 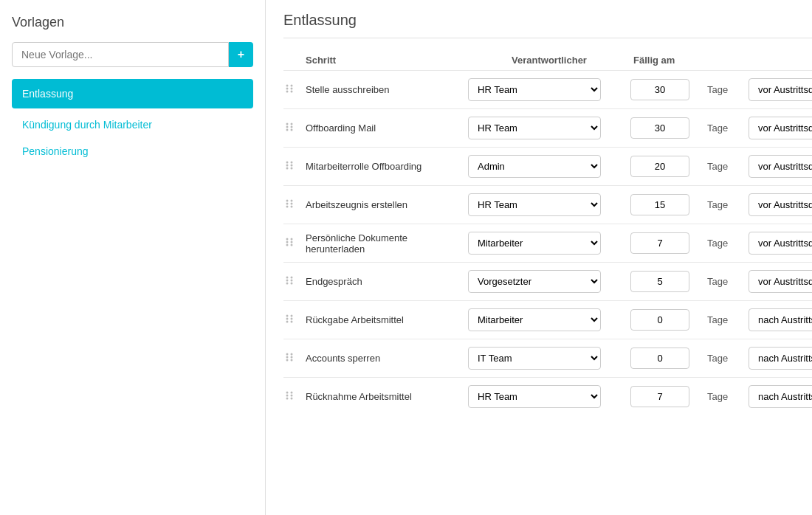 I want to click on step-name: Mitarbeiterrolle Offboarding, so click(x=387, y=167).